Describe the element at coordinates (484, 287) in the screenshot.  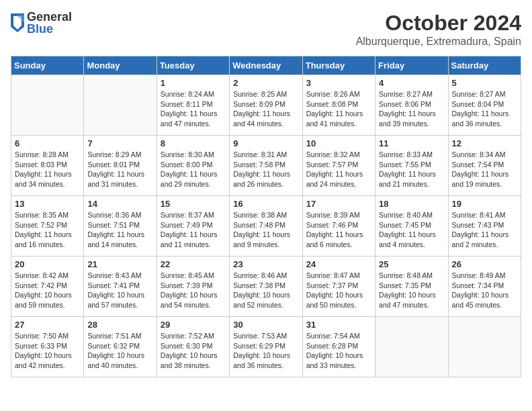
I see `calendar-cell: 26Sunrise: 8:49 AMSunset: 7:34 PMDayligh…` at that location.